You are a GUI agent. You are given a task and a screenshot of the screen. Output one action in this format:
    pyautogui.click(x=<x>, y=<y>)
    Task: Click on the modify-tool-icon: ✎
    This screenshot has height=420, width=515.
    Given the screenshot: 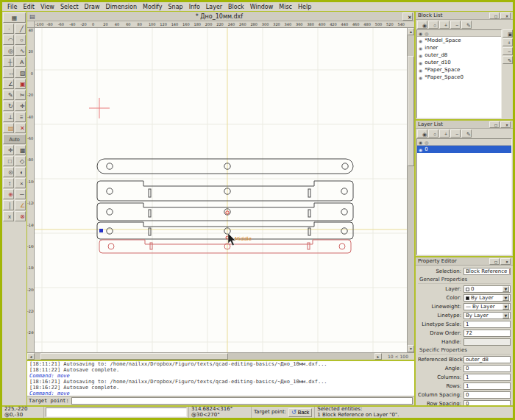 What is the action you would take?
    pyautogui.click(x=9, y=95)
    